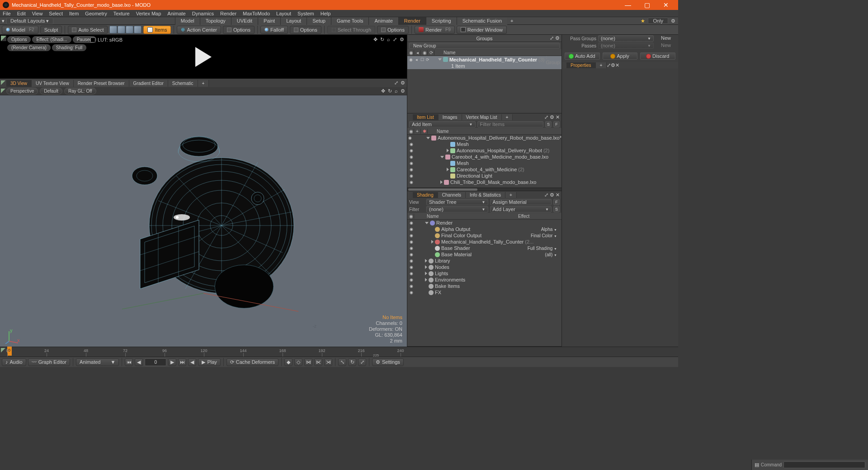 Image resolution: width=868 pixels, height=470 pixels. What do you see at coordinates (203, 14) in the screenshot?
I see `menu-dynamics: Dynamics` at bounding box center [203, 14].